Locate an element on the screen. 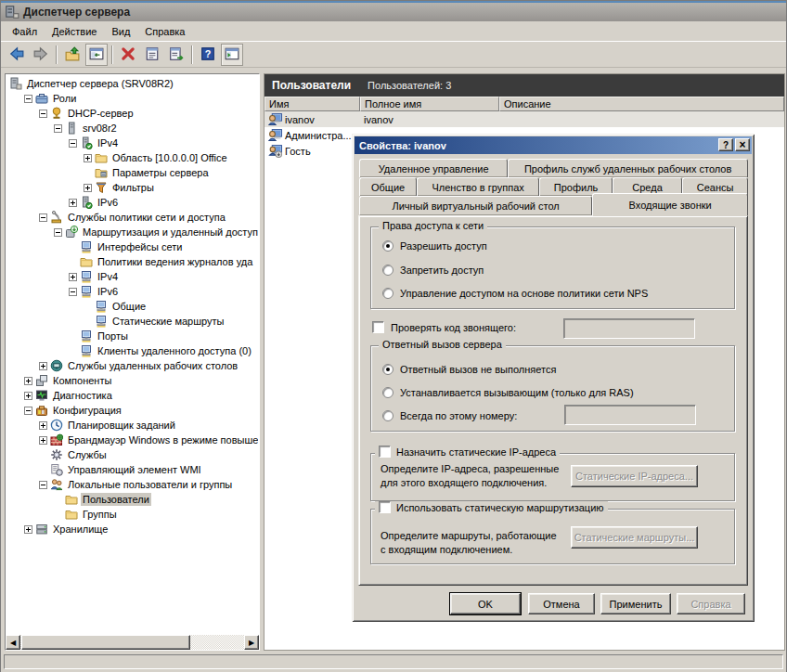 This screenshot has height=672, width=787. dialog-tab: Входящие звонки is located at coordinates (670, 204).